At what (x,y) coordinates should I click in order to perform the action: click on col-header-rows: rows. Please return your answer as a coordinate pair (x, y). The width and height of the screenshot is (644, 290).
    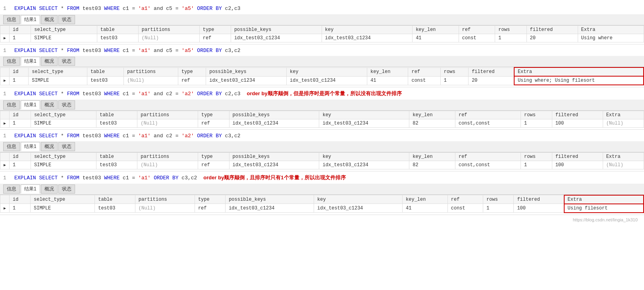
    Looking at the image, I should click on (511, 29).